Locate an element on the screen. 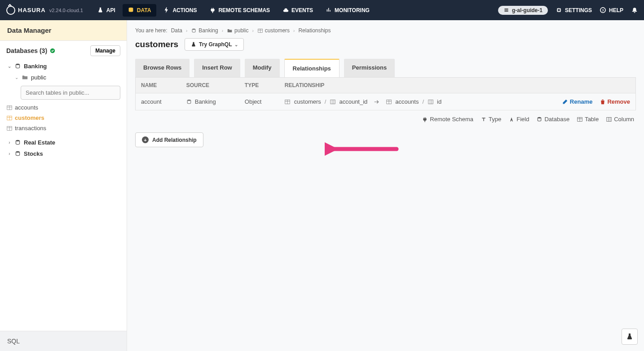 The height and width of the screenshot is (351, 644). table-customers: customers is located at coordinates (63, 118).